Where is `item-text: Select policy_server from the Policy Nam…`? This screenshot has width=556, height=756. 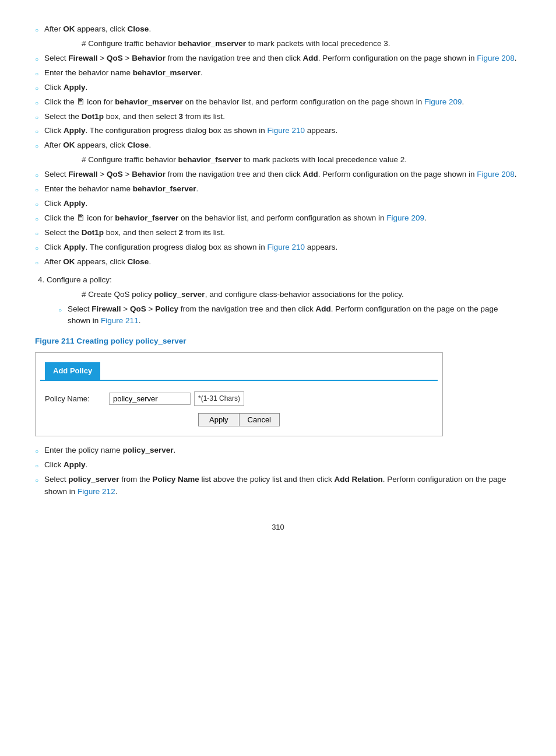
item-text: Select policy_server from the Policy Nam… is located at coordinates (283, 486).